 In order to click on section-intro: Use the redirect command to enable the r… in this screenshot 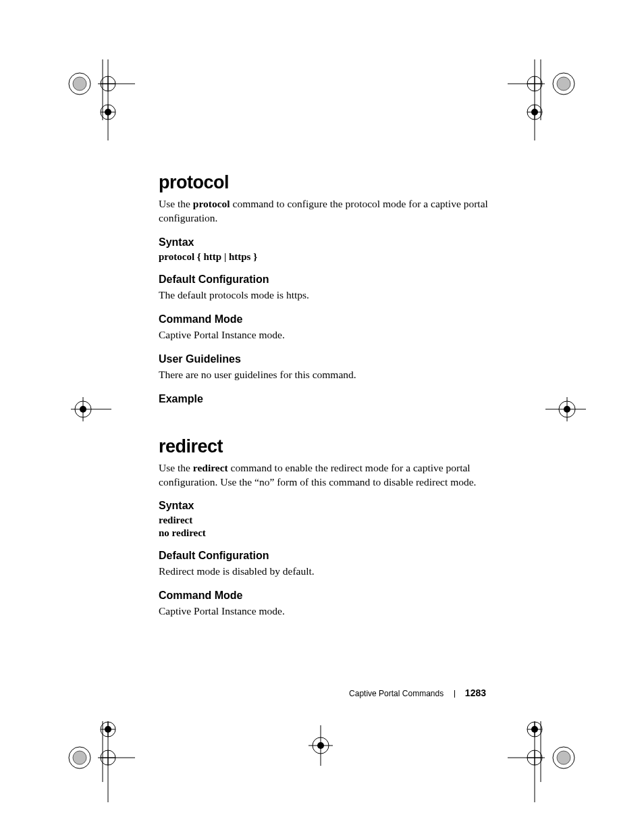, I will do `click(327, 475)`.